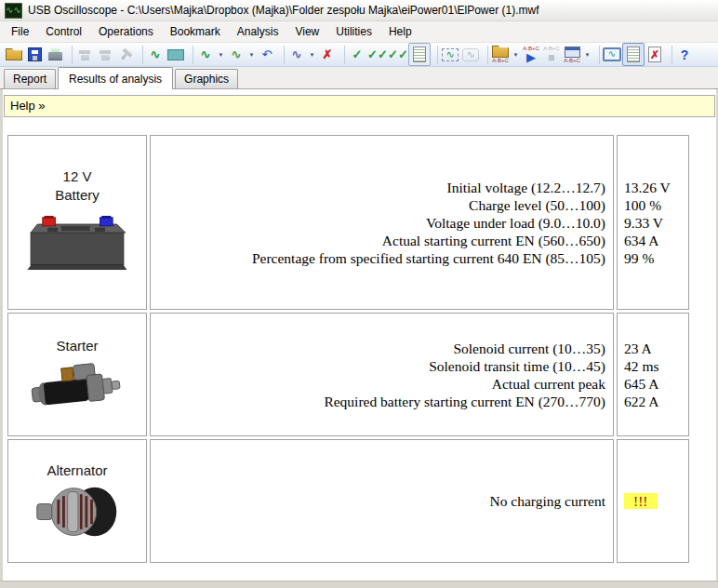  I want to click on menu-control: Control, so click(63, 32).